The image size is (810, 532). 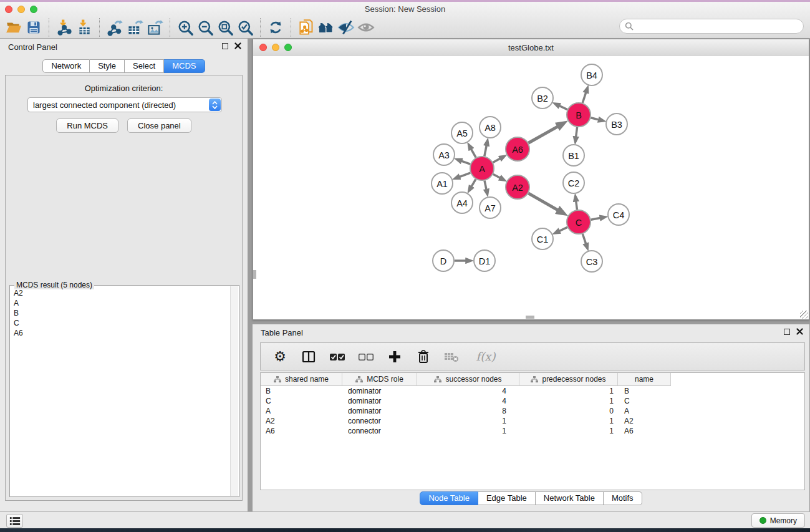 What do you see at coordinates (337, 357) in the screenshot?
I see `select-all-button` at bounding box center [337, 357].